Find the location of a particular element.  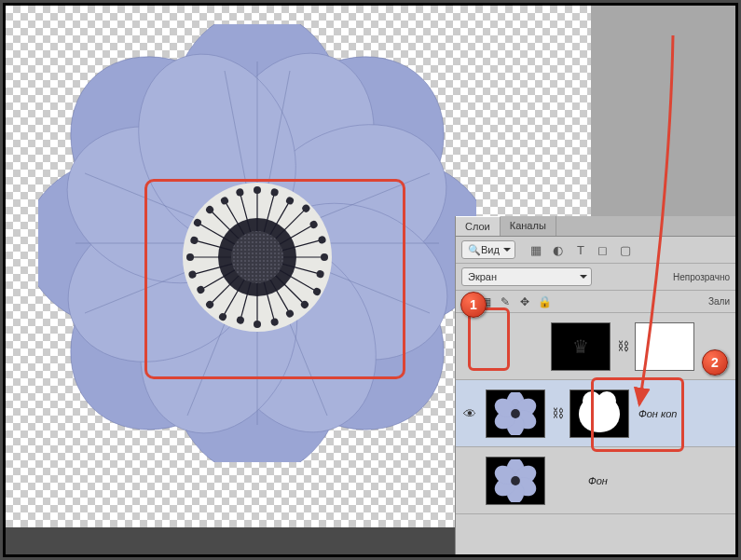

layer-effects-white-thumbnail is located at coordinates (665, 347).